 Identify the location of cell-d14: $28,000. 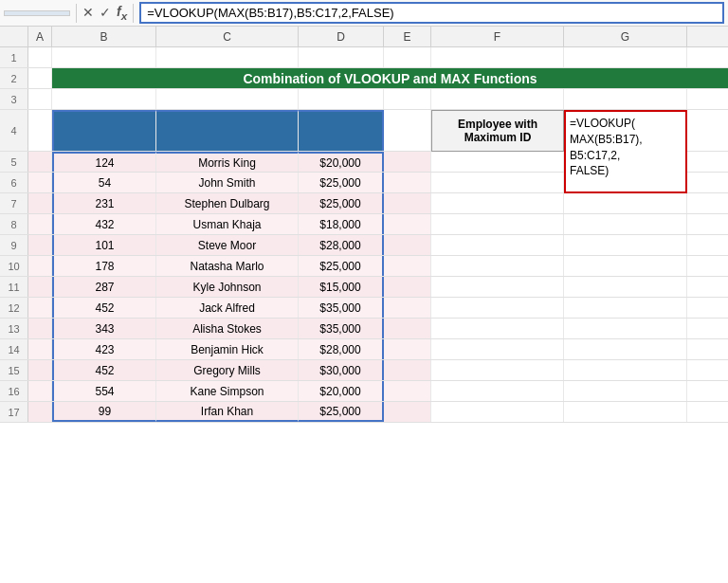
(341, 349).